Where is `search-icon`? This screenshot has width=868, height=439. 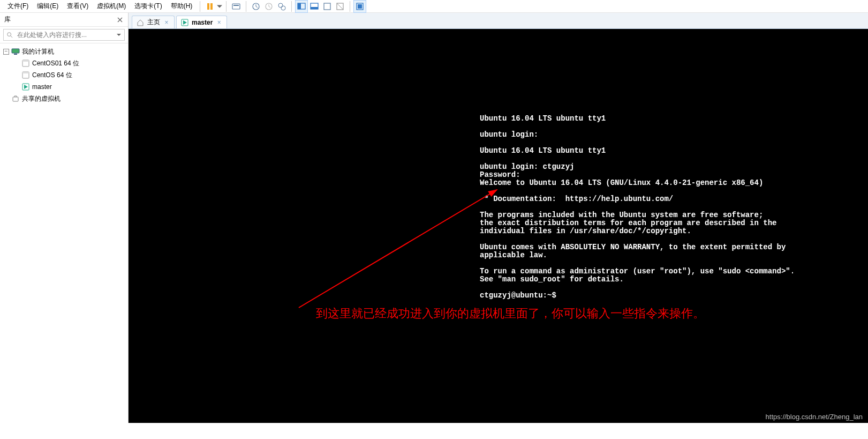
search-icon is located at coordinates (9, 35).